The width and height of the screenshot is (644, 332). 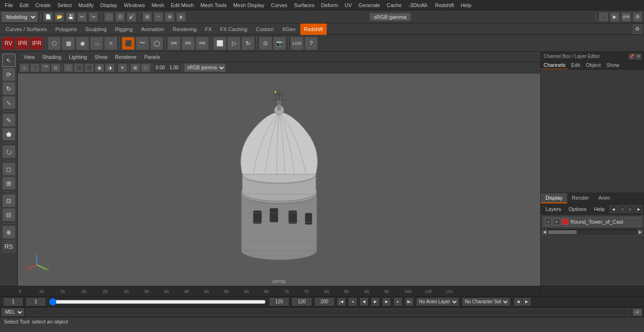 I want to click on vp-shaded-btn: ◑, so click(x=110, y=68).